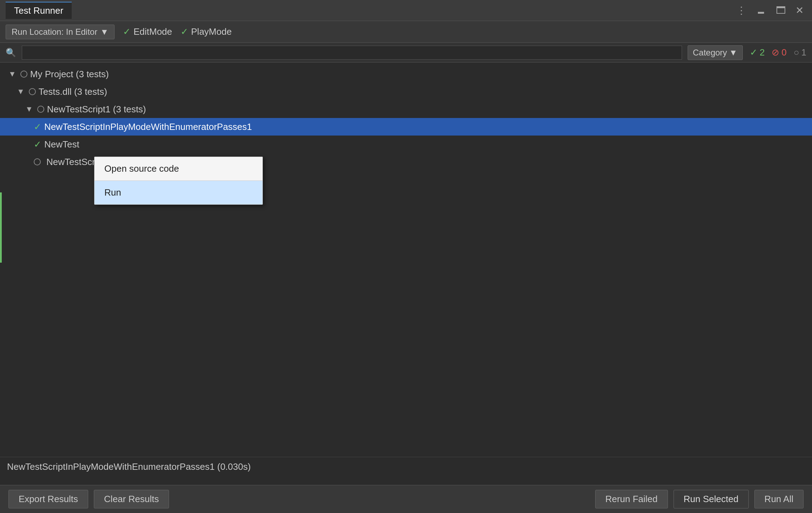 The height and width of the screenshot is (513, 812). Describe the element at coordinates (741, 11) in the screenshot. I see `menu-button: ⋮` at that location.